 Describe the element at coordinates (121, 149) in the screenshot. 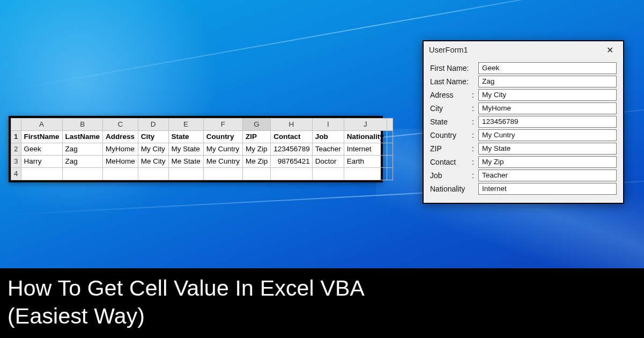

I see `cell: MyHome` at that location.